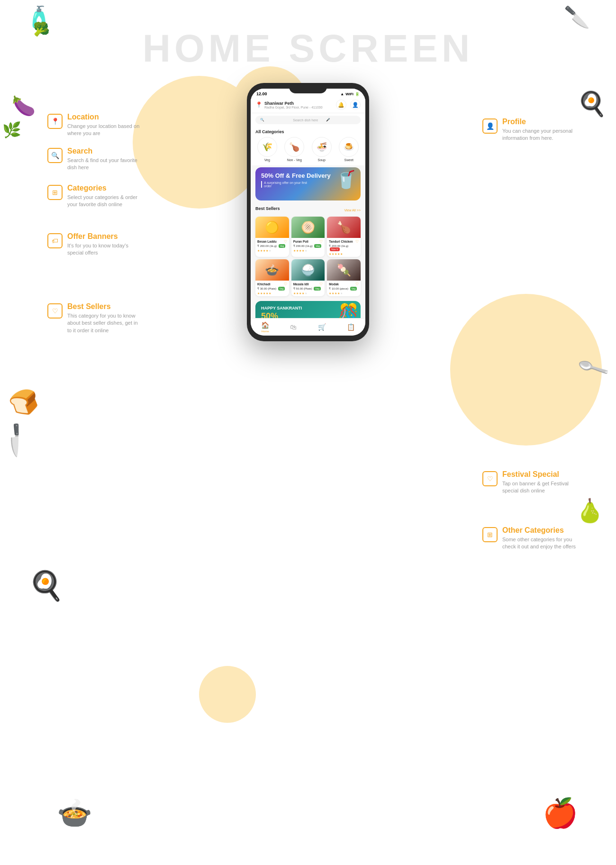  Describe the element at coordinates (272, 288) in the screenshot. I see `food-info-4: Khichadi ♡ ₹ 30.00 (Plate) Veg ★ ★ ★` at that location.